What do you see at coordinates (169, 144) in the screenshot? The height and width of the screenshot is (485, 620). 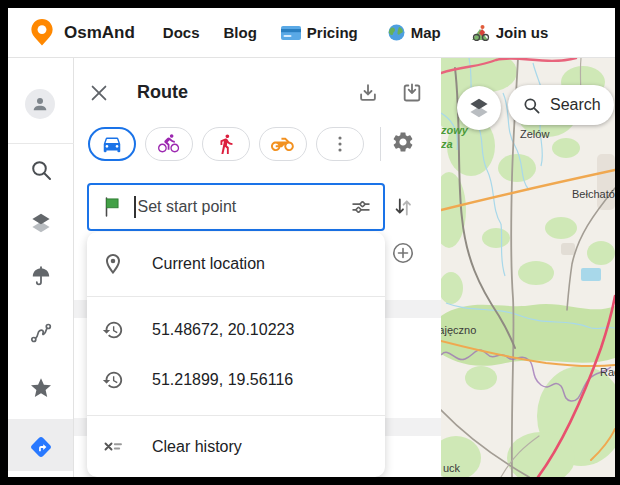 I see `mode-bicycle-button` at bounding box center [169, 144].